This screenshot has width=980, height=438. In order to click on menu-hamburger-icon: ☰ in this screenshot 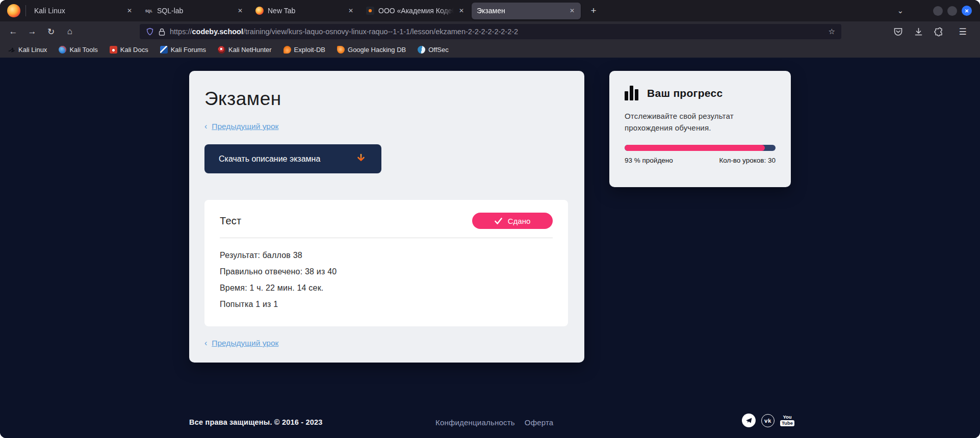, I will do `click(963, 32)`.